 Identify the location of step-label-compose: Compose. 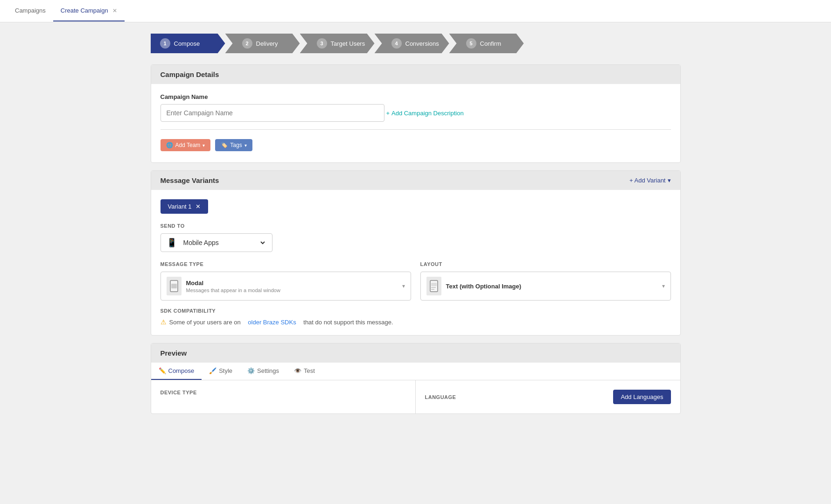
(187, 44).